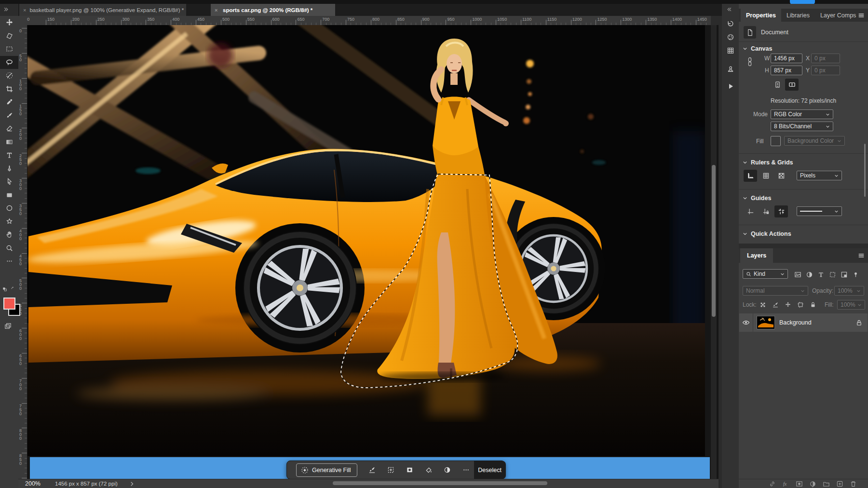 The height and width of the screenshot is (488, 868). What do you see at coordinates (9, 128) in the screenshot?
I see `eraser-tool` at bounding box center [9, 128].